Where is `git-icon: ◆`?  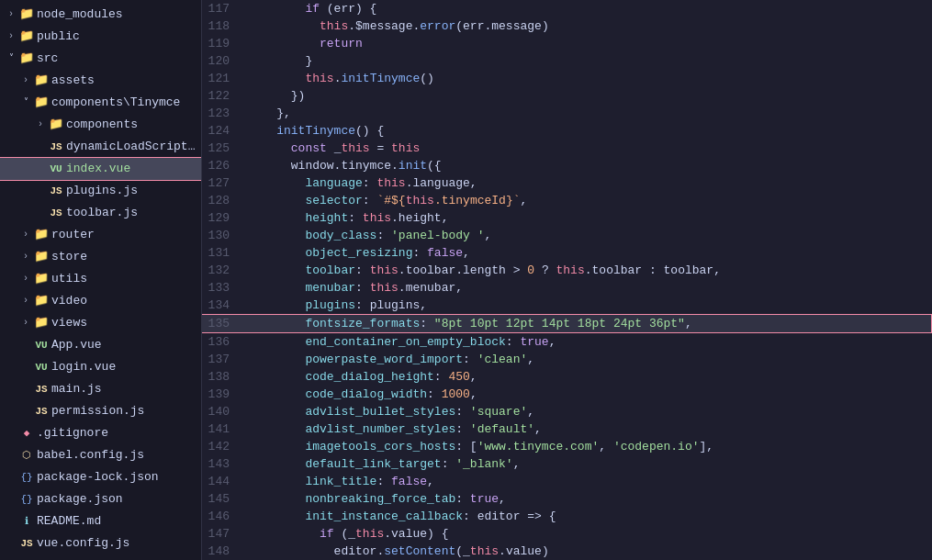
git-icon: ◆ is located at coordinates (27, 433).